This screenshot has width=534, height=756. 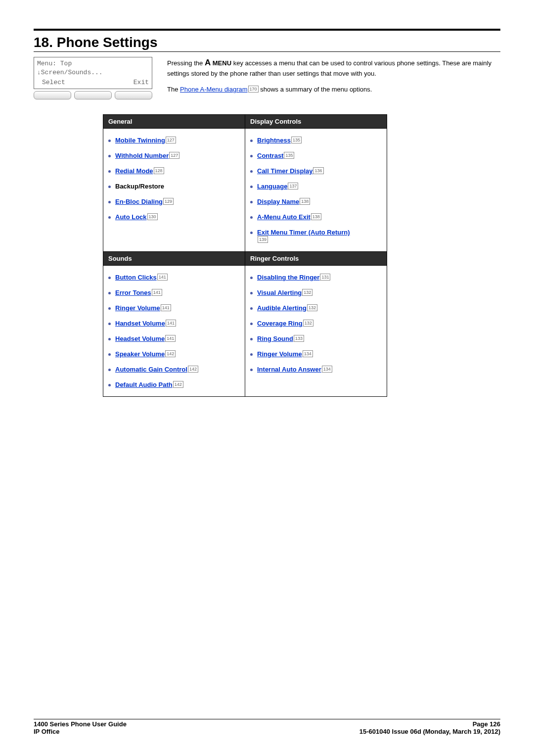 I want to click on link-ring-sound: Ring Sound, so click(x=275, y=338).